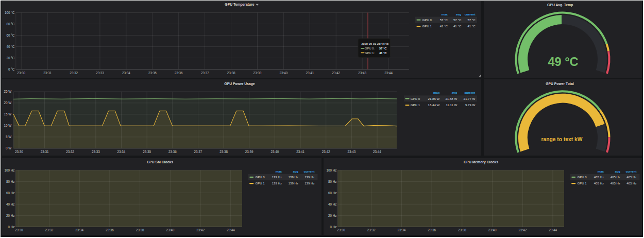  What do you see at coordinates (8, 137) in the screenshot?
I see `svg-text: 5 W` at bounding box center [8, 137].